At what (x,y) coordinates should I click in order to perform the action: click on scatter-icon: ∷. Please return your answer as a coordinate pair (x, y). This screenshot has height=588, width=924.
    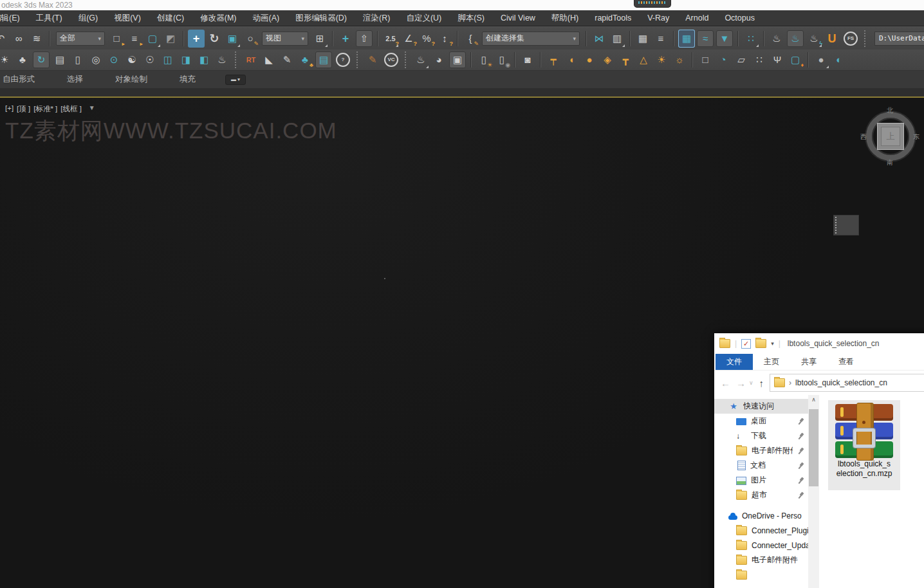
    Looking at the image, I should click on (759, 60).